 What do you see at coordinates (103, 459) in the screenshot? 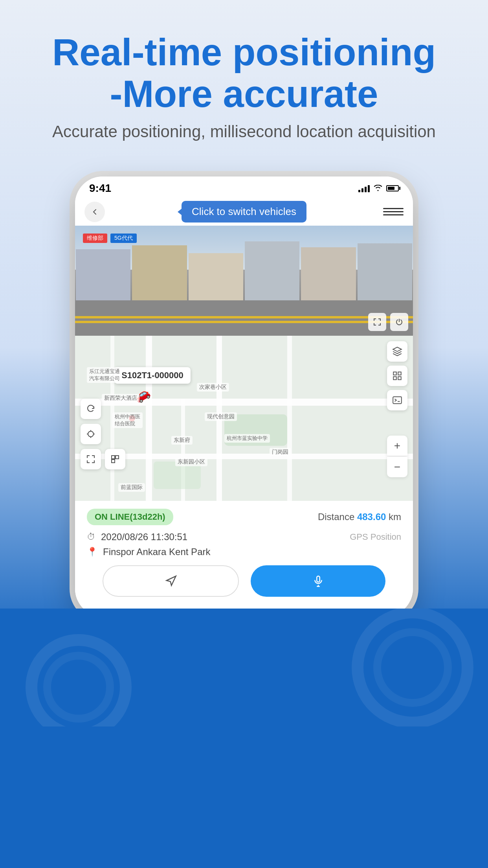
I see `expand-controls` at bounding box center [103, 459].